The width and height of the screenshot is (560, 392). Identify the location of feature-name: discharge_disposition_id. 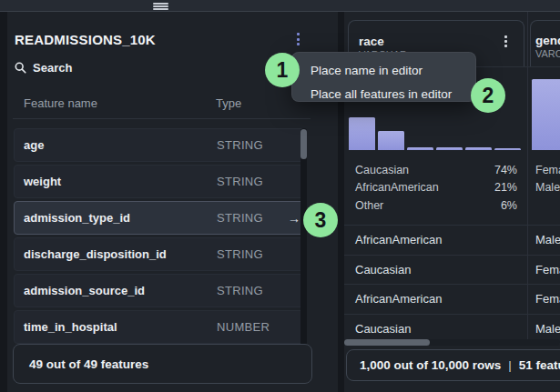
(95, 255).